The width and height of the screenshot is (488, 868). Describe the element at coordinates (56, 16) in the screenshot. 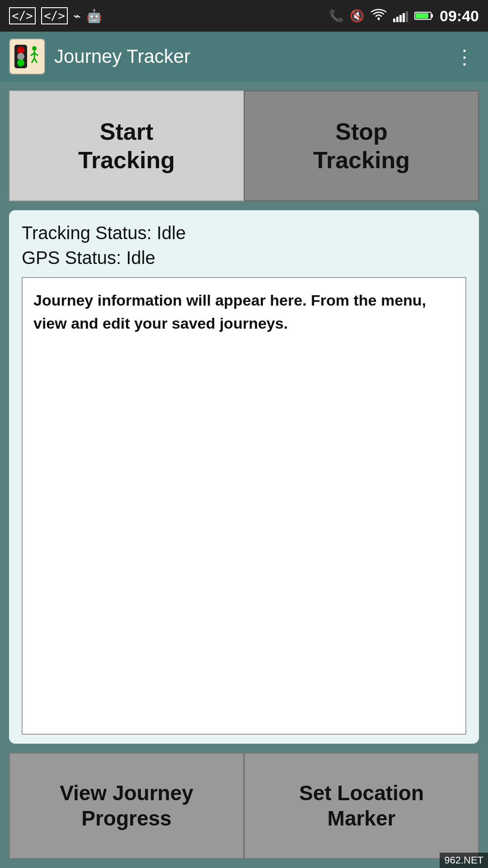

I see `status-bar-left: </> </> ⌁ 🤖` at that location.